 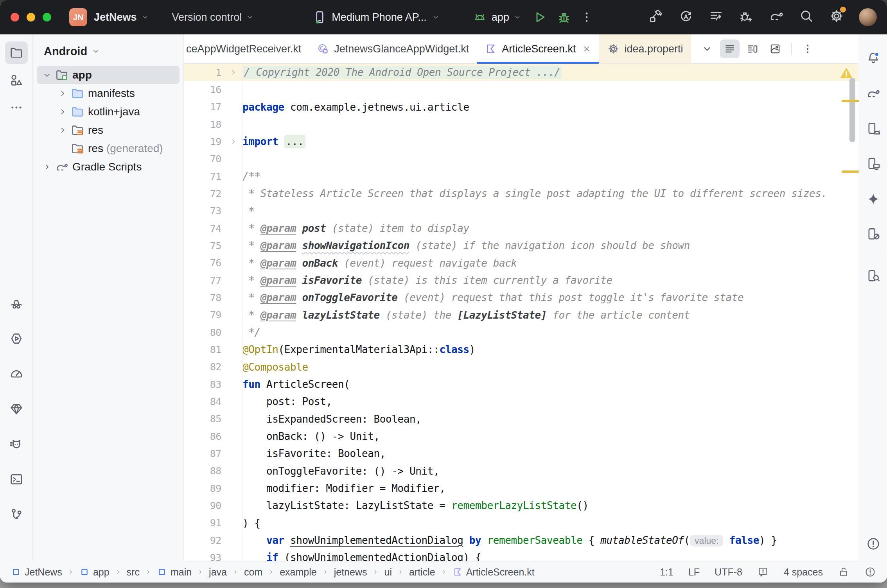 What do you see at coordinates (15, 17) in the screenshot?
I see `close-window-button` at bounding box center [15, 17].